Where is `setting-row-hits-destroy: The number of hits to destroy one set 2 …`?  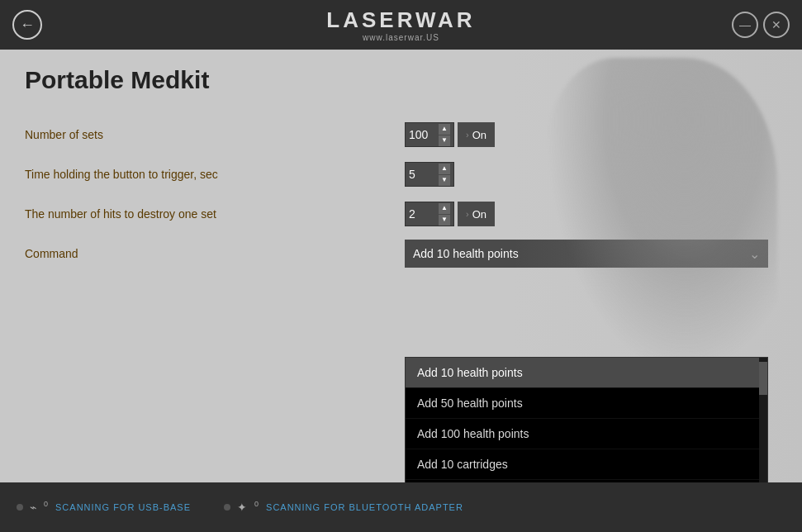 setting-row-hits-destroy: The number of hits to destroy one set 2 … is located at coordinates (401, 214).